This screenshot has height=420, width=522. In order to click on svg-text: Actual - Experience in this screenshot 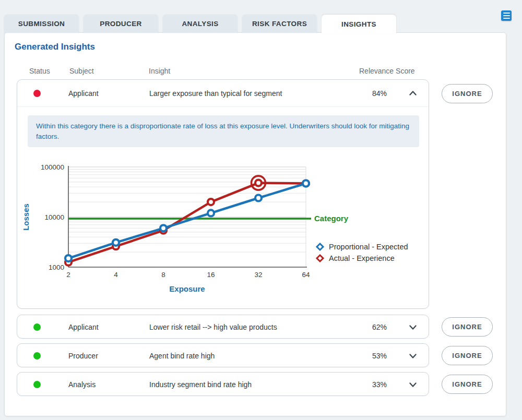, I will do `click(362, 258)`.